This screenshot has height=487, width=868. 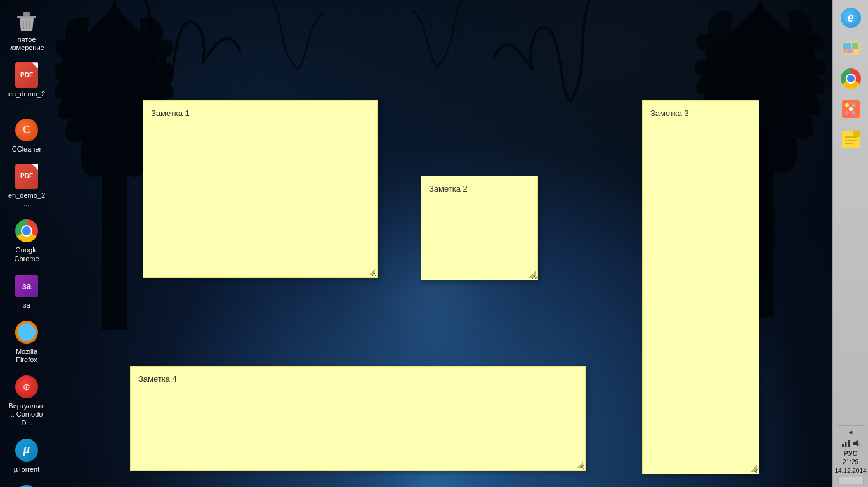 What do you see at coordinates (27, 469) in the screenshot?
I see `desktop-icon-label: µTorrent` at bounding box center [27, 469].